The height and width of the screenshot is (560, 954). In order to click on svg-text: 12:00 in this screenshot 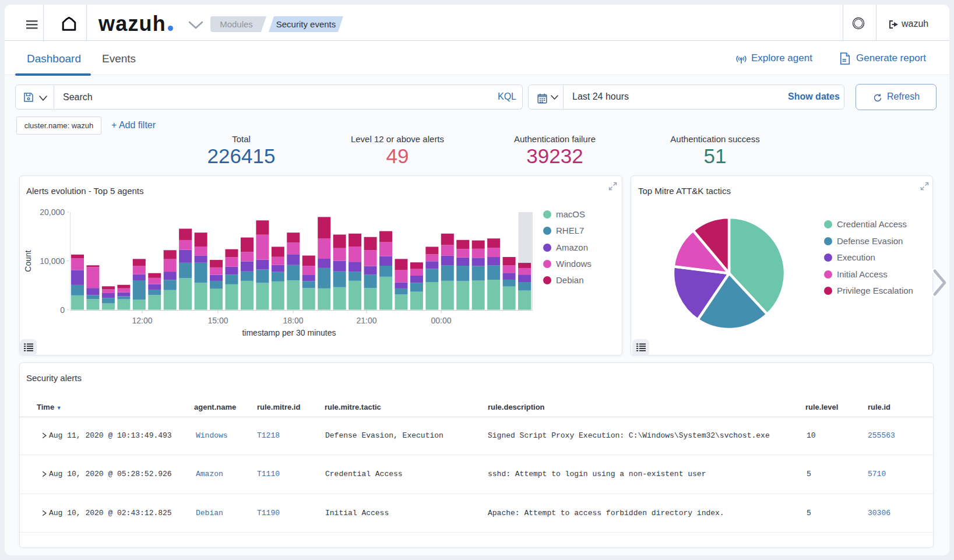, I will do `click(142, 320)`.